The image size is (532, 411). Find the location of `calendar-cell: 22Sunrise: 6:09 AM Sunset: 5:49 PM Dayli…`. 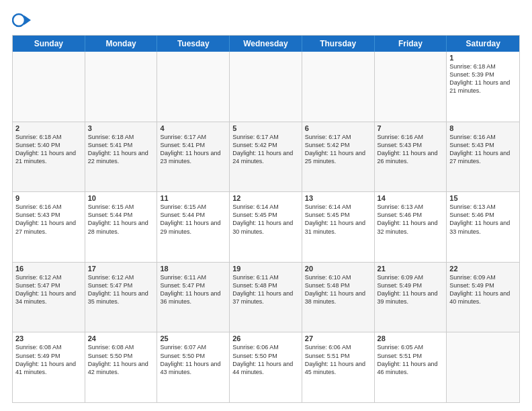

calendar-cell: 22Sunrise: 6:09 AM Sunset: 5:49 PM Dayli… is located at coordinates (483, 298).